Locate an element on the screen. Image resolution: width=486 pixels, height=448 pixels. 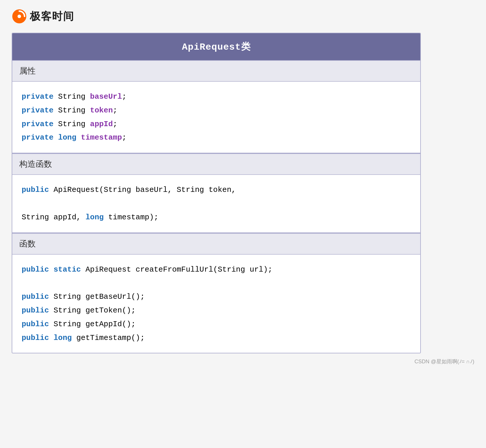
geektime-logo-icon is located at coordinates (19, 16).